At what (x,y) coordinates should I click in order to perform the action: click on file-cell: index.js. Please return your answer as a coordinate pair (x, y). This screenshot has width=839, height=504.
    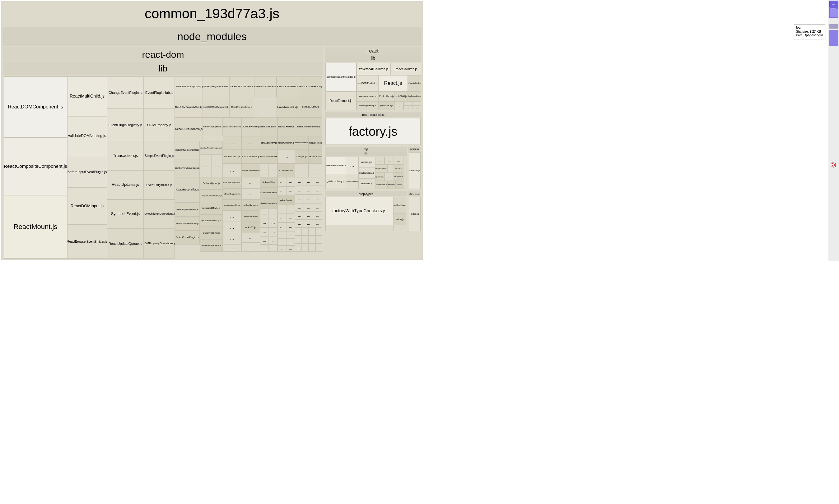
    Looking at the image, I should click on (415, 214).